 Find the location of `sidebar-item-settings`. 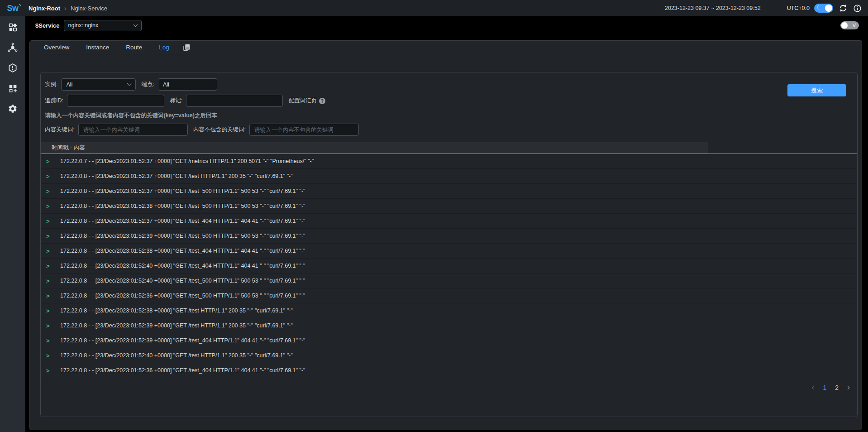

sidebar-item-settings is located at coordinates (13, 110).